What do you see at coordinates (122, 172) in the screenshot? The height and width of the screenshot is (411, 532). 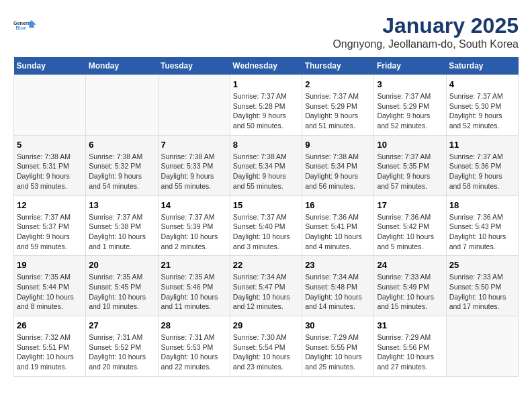 I see `day-details: Sunrise: 7:38 AMSunset: 5:32 PMDaylight:…` at bounding box center [122, 172].